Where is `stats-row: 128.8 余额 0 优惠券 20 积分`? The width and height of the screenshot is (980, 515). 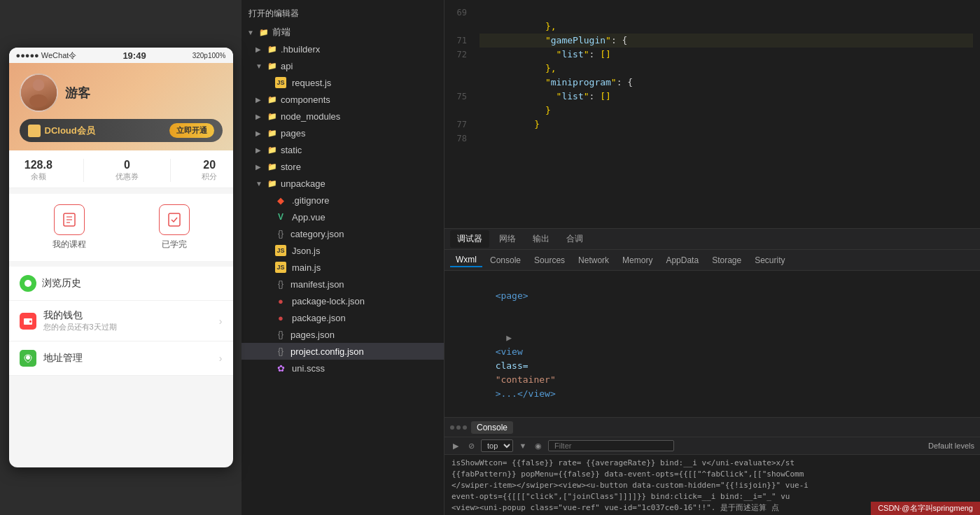
stats-row: 128.8 余额 0 优惠券 20 积分 is located at coordinates (121, 169).